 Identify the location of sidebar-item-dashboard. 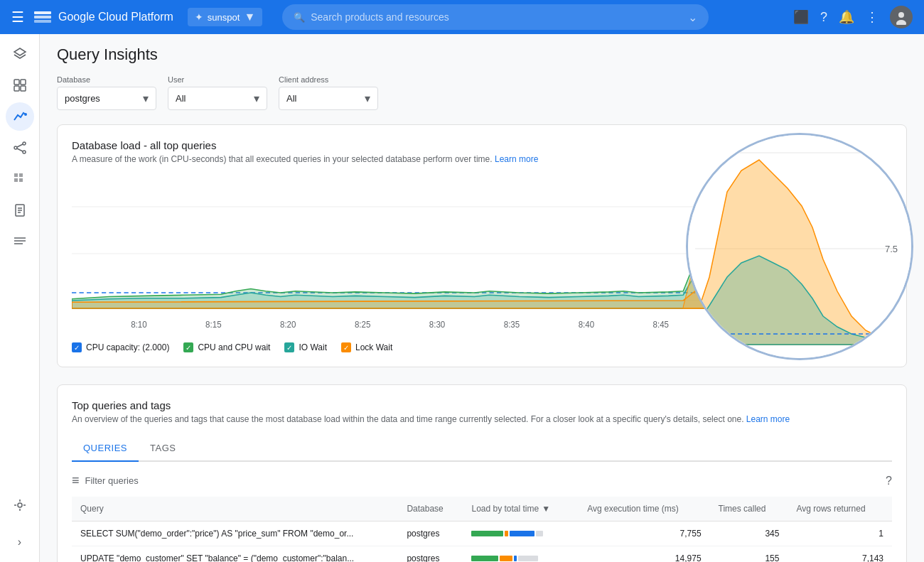
(20, 85).